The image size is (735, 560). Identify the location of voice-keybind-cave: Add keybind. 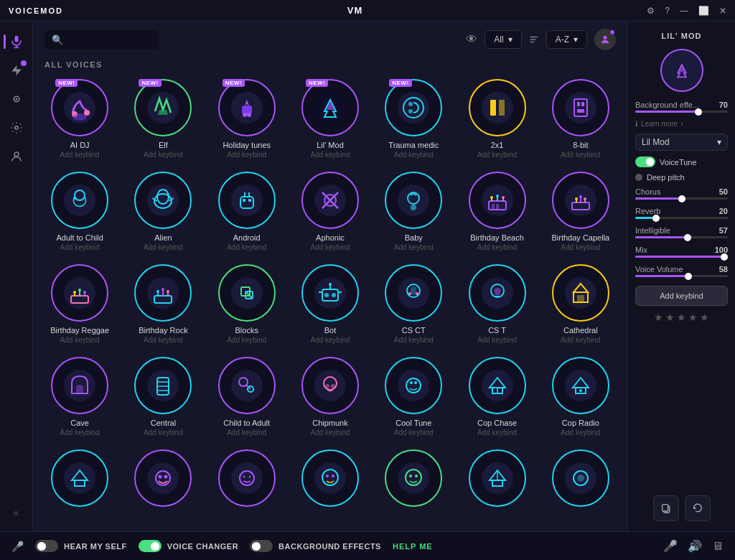
(80, 432).